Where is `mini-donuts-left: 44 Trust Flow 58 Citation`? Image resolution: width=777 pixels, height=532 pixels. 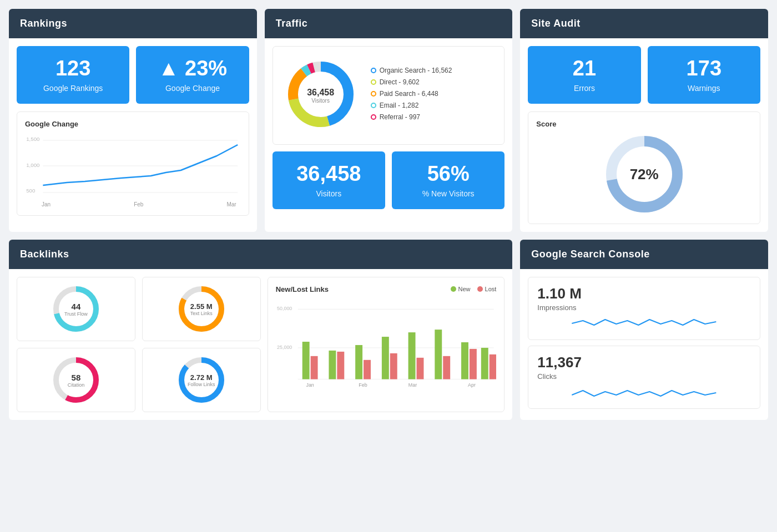
mini-donuts-left: 44 Trust Flow 58 Citation is located at coordinates (76, 344).